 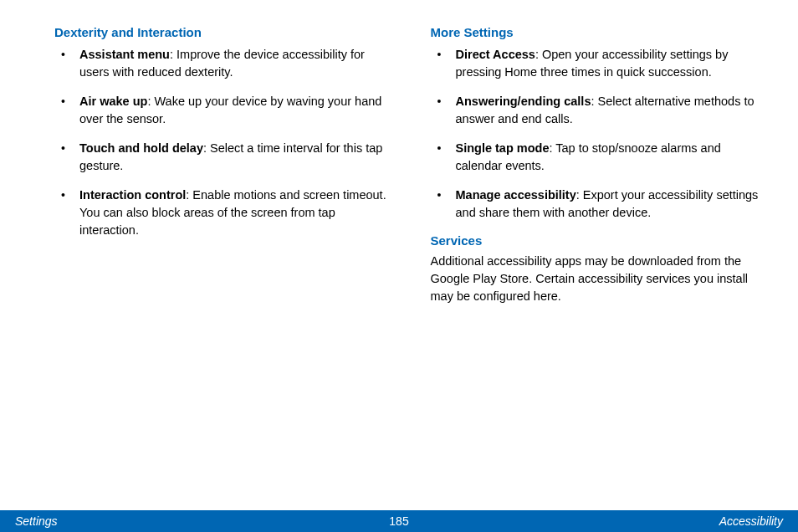 I want to click on item-title: Manage accessibility, so click(x=516, y=195).